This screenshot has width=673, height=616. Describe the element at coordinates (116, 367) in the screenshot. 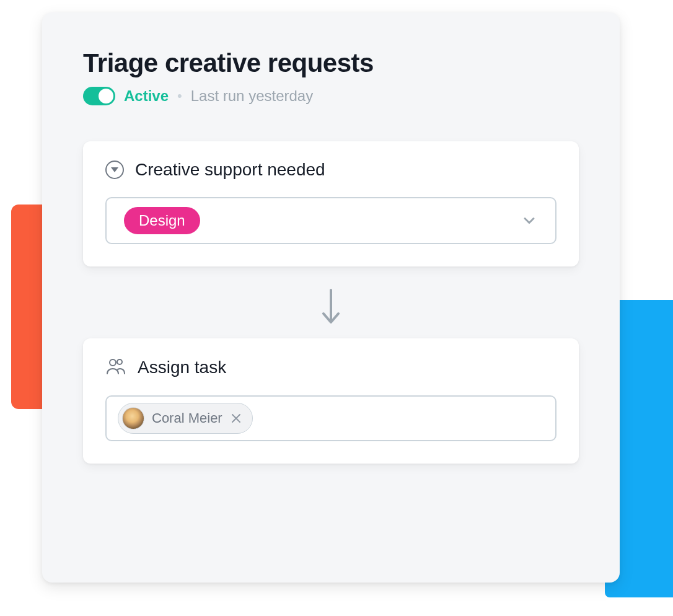

I see `people-icon` at that location.